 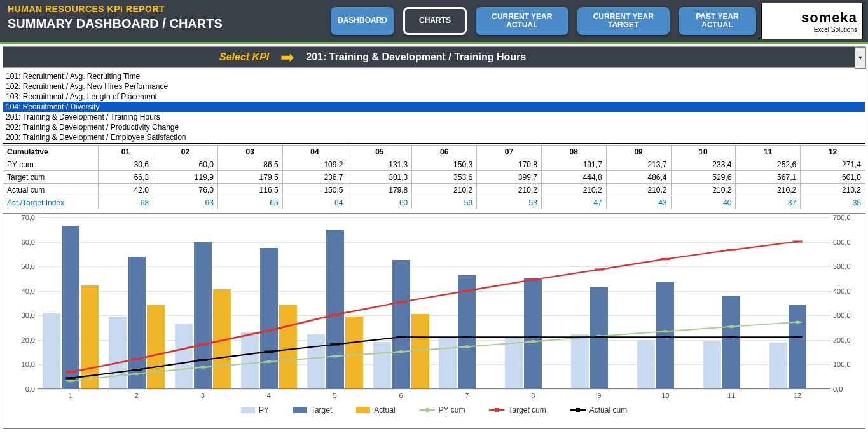 What do you see at coordinates (860, 58) in the screenshot?
I see `dropdown-toggle-icon: ▼` at bounding box center [860, 58].